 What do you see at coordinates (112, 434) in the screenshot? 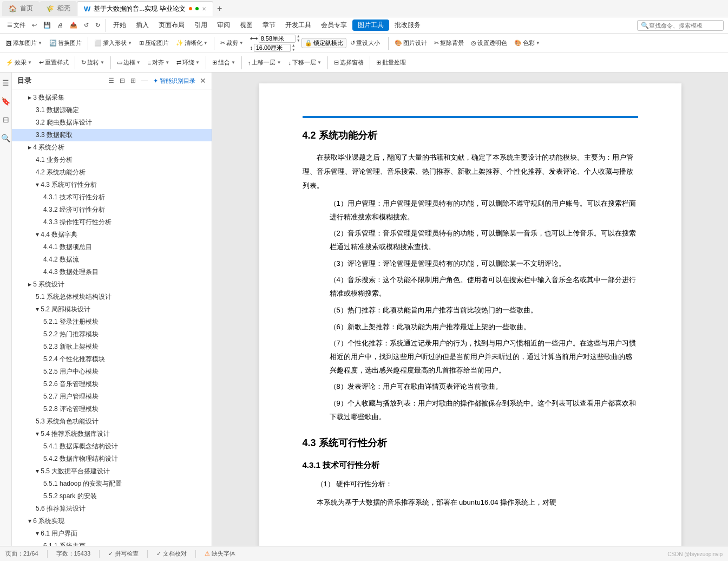
I see `toc-item-54: ▾ 5.4 推荐系统数据库设计` at bounding box center [112, 434].